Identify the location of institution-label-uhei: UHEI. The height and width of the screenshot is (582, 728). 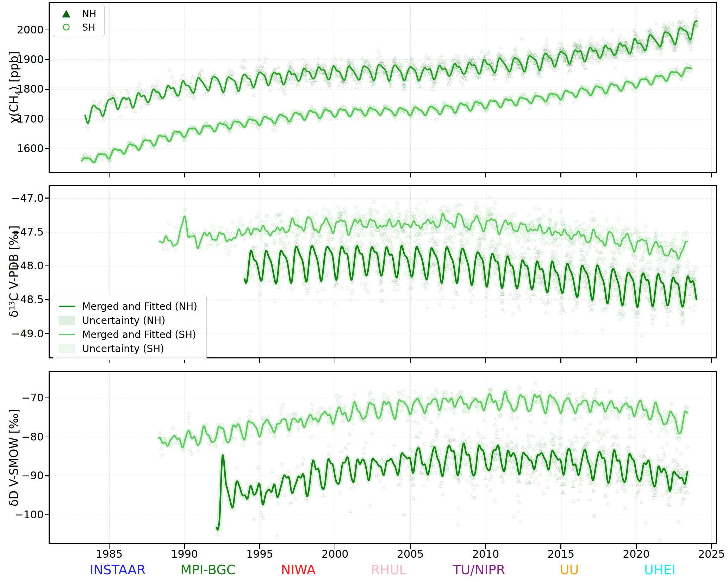
(659, 570).